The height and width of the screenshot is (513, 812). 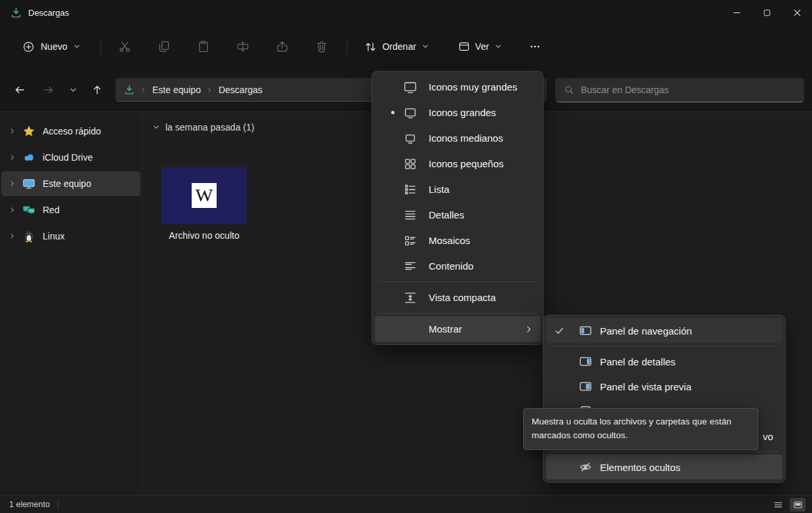 I want to click on breadcrumb-este-equipo: Este equipo, so click(x=177, y=90).